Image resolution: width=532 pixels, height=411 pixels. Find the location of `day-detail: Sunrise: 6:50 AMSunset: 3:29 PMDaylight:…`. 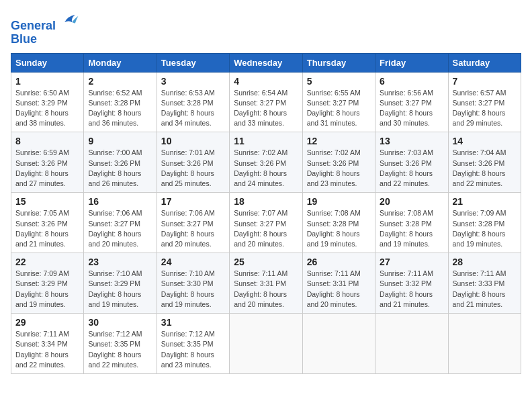

day-detail: Sunrise: 6:50 AMSunset: 3:29 PMDaylight:… is located at coordinates (47, 109).